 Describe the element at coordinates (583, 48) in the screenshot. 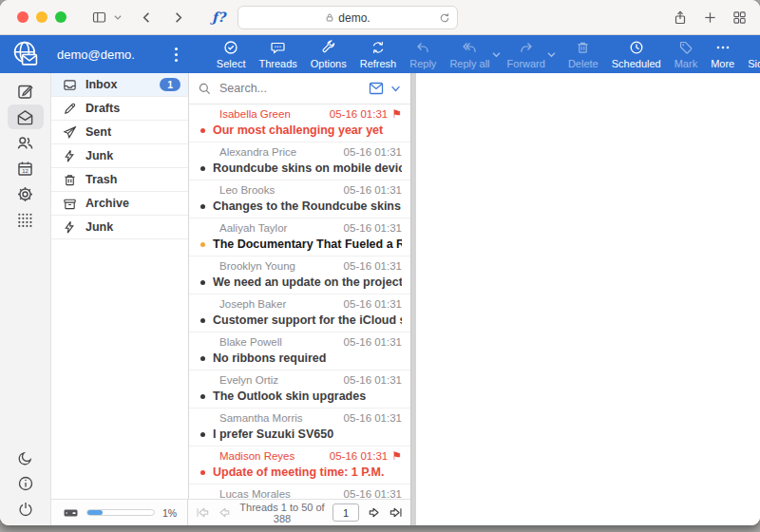

I see `trash-icon` at that location.